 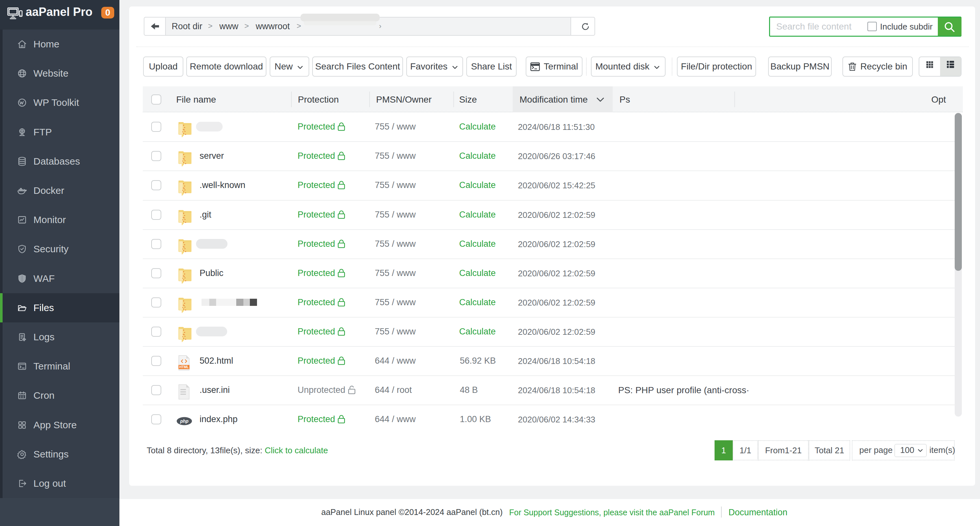 I want to click on svg-text: HTML, so click(x=184, y=367).